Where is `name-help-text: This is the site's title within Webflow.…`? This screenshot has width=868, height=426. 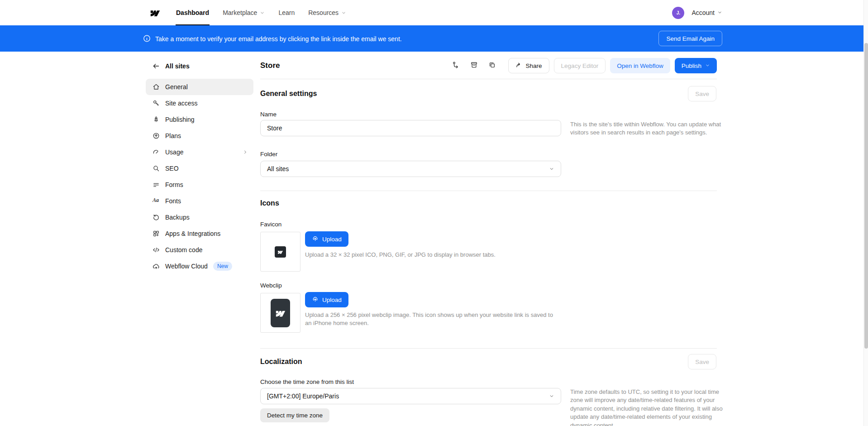 name-help-text: This is the site's title within Webflow.… is located at coordinates (648, 129).